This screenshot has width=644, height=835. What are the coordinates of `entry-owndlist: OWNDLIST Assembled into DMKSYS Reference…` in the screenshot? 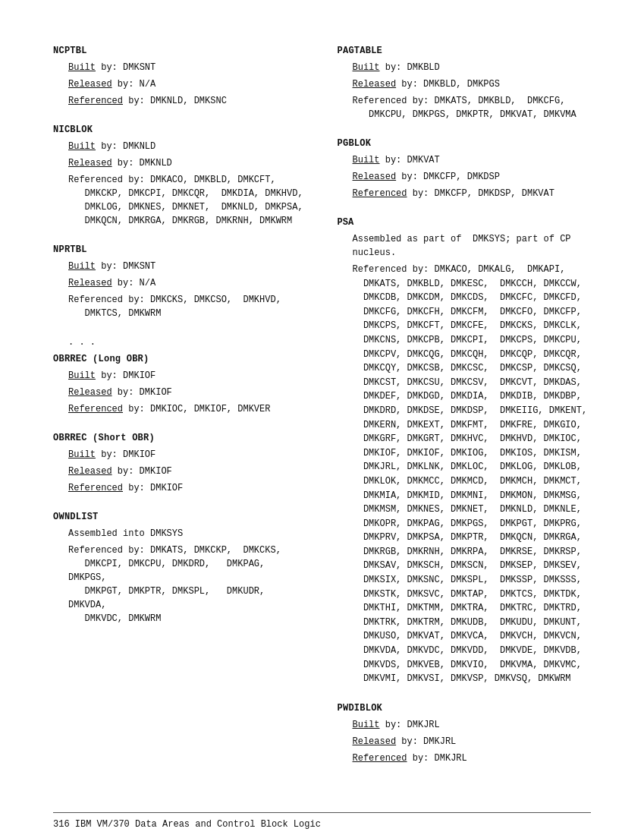 It's located at (181, 569).